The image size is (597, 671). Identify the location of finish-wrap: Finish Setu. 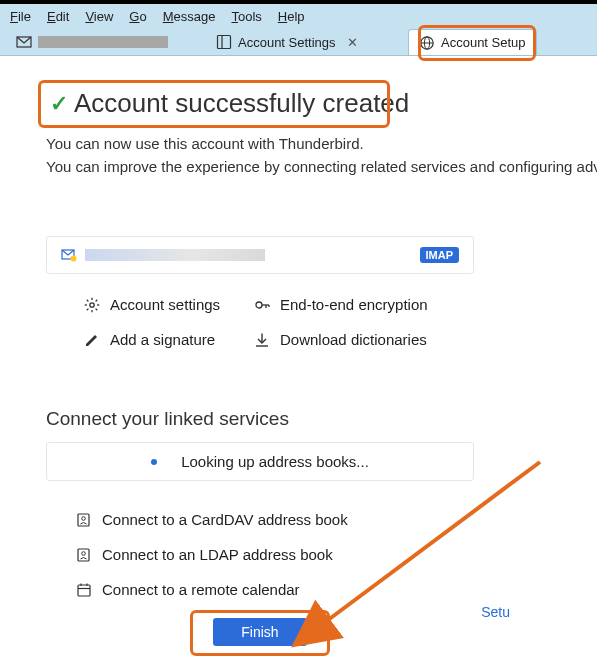
(260, 632).